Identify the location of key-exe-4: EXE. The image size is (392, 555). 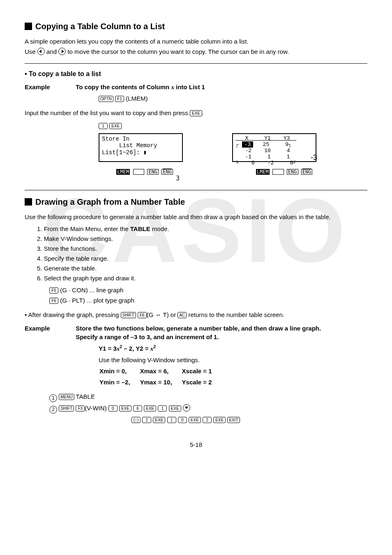
(150, 409).